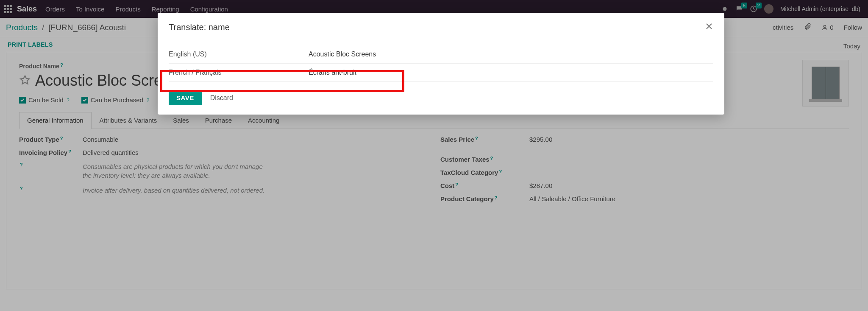 This screenshot has height=311, width=868. Describe the element at coordinates (222, 98) in the screenshot. I see `discard-button: Discard` at that location.